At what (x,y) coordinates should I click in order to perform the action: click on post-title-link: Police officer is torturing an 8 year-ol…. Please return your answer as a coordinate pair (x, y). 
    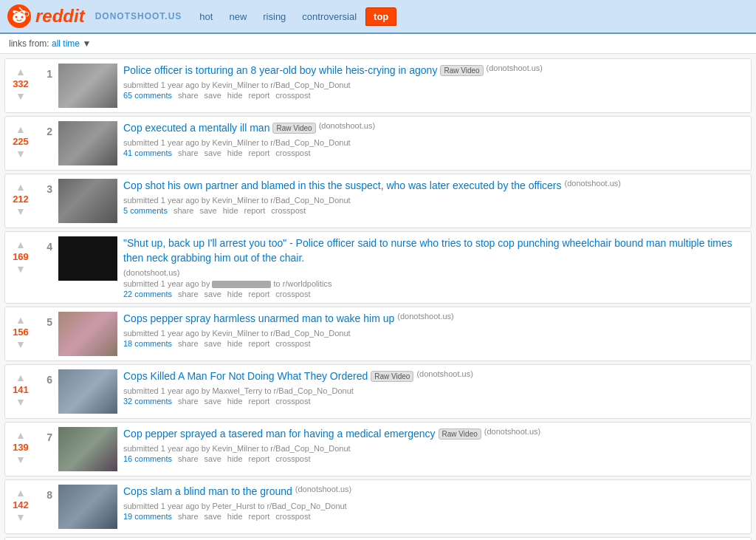
    Looking at the image, I should click on (281, 71).